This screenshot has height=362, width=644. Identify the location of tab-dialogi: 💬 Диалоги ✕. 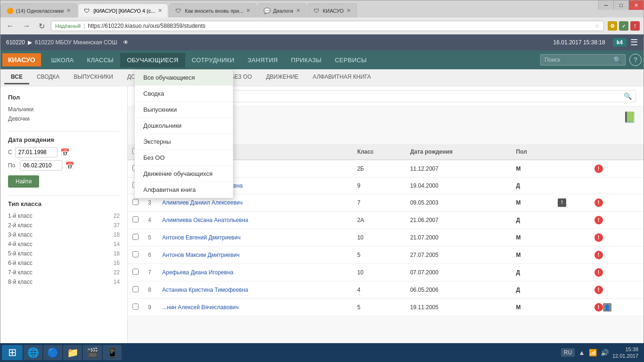
(282, 10).